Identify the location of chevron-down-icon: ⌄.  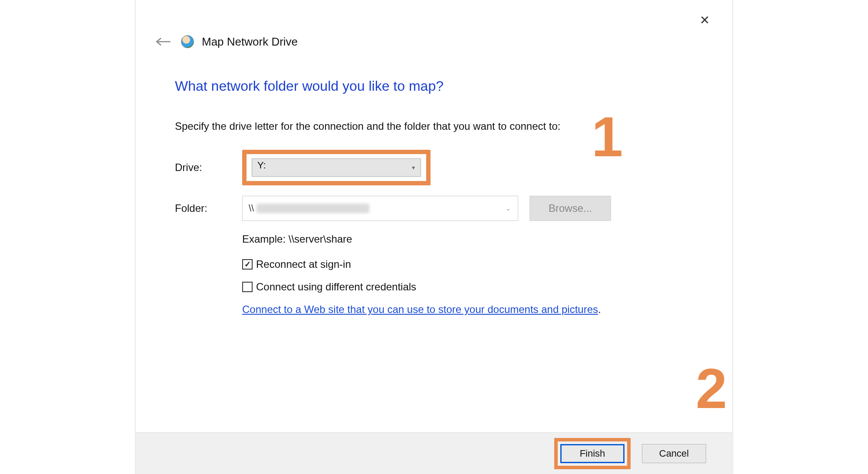
(508, 208).